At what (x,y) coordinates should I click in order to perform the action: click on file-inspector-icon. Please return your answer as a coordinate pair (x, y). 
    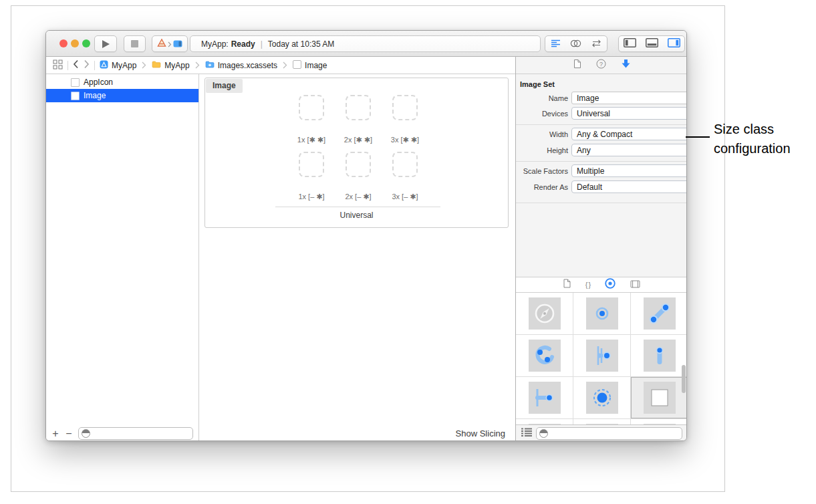
    Looking at the image, I should click on (577, 66).